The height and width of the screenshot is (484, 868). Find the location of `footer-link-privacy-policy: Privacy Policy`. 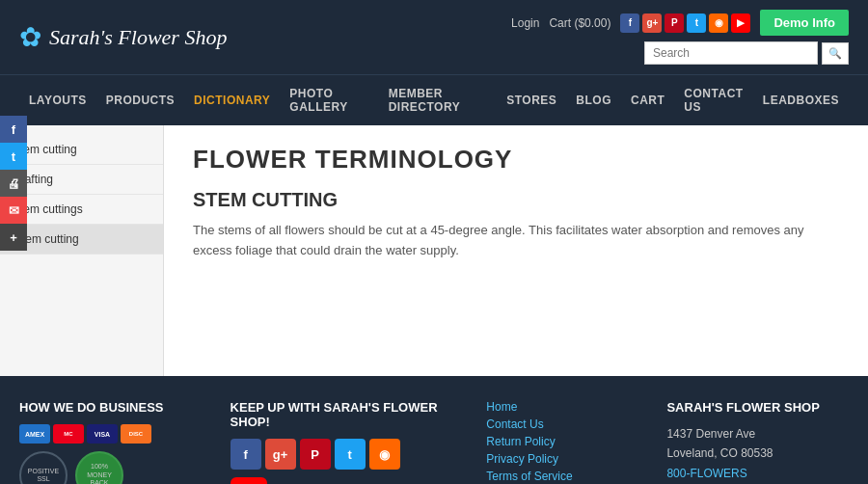

footer-link-privacy-policy: Privacy Policy is located at coordinates (561, 459).